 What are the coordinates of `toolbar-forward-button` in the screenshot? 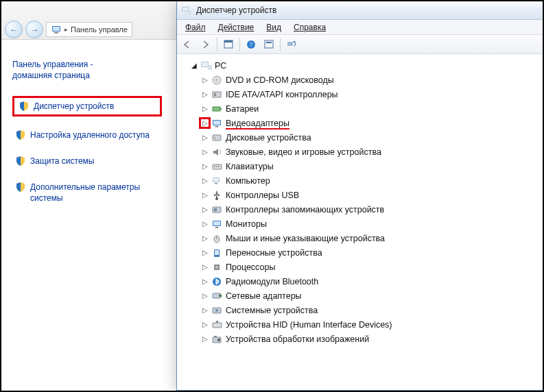 It's located at (206, 45).